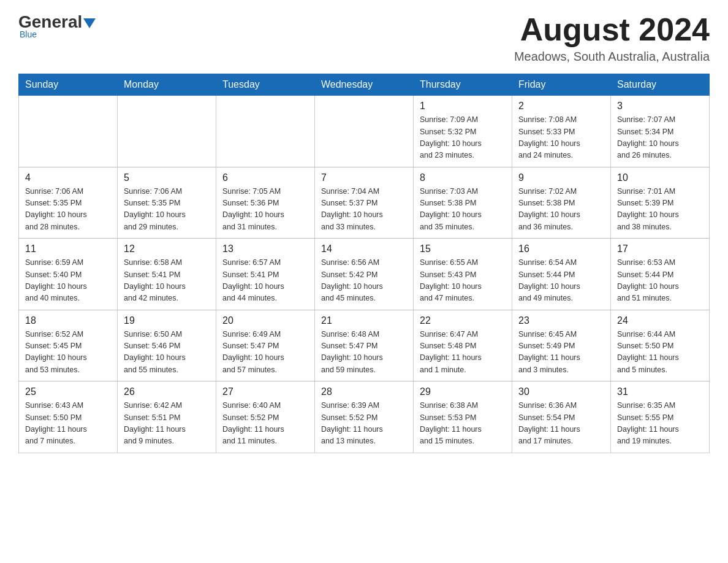  Describe the element at coordinates (364, 424) in the screenshot. I see `day-info: Sunrise: 6:39 AMSunset: 5:52 PMDaylight:…` at that location.